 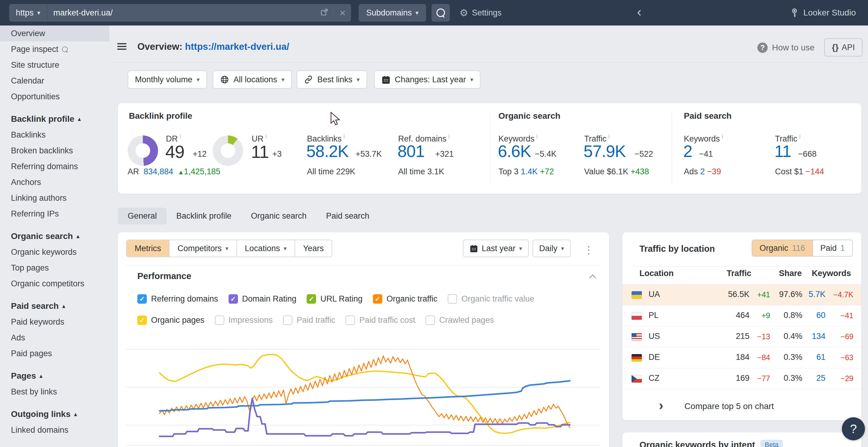 I want to click on organic-search-title: Organic search, so click(x=529, y=116).